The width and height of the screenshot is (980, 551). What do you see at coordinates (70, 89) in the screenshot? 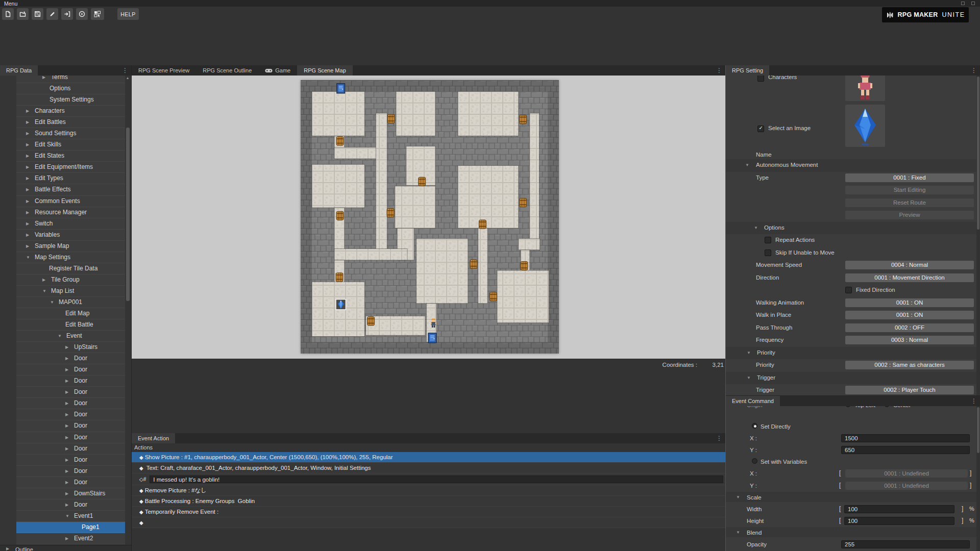
I see `tree-item-options: Options` at bounding box center [70, 89].